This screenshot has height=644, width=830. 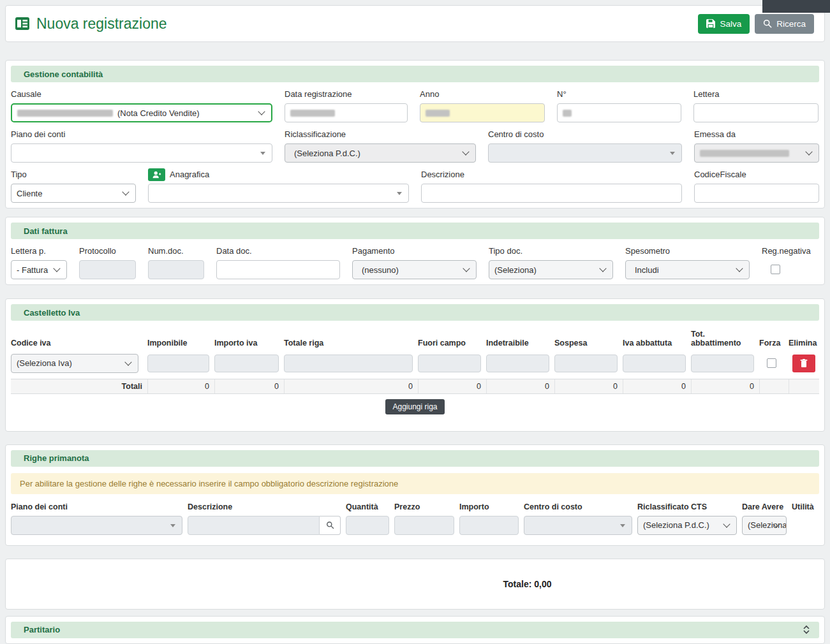 What do you see at coordinates (757, 186) in the screenshot?
I see `field-codice-fiscale: CodiceFiscale` at bounding box center [757, 186].